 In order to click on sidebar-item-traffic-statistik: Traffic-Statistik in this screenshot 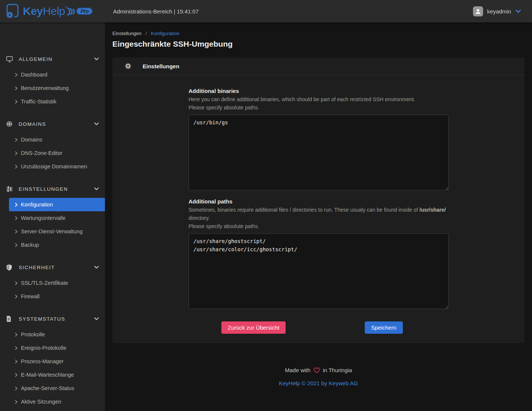, I will do `click(52, 102)`.